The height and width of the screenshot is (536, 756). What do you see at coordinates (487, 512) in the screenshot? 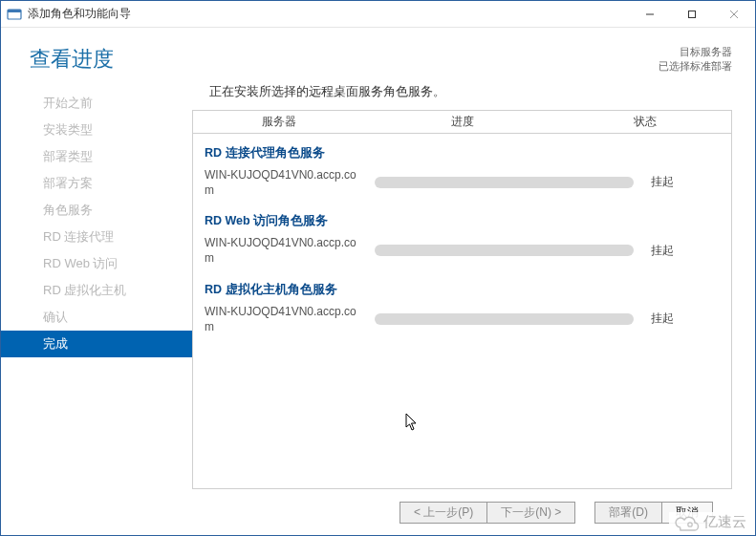
I see `nav-button-group: < 上一步(P) 下一步(N) >` at bounding box center [487, 512].